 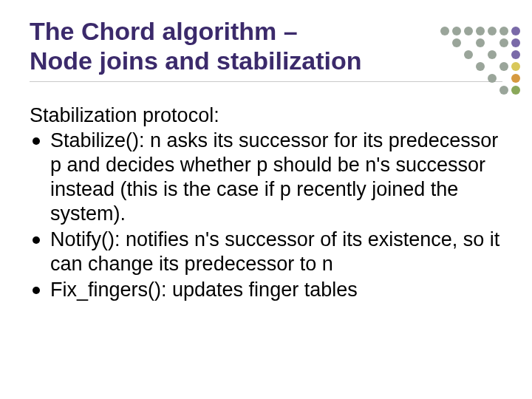 I want to click on list-item: Notify(): notifies n's successor of its …, so click(x=266, y=252).